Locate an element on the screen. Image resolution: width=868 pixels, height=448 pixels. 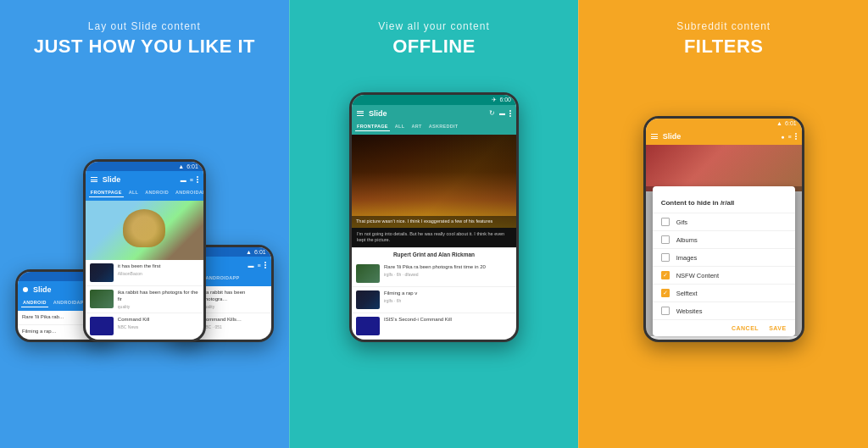
panel-1-subtitle: Lay out Slide content is located at coordinates (144, 26).